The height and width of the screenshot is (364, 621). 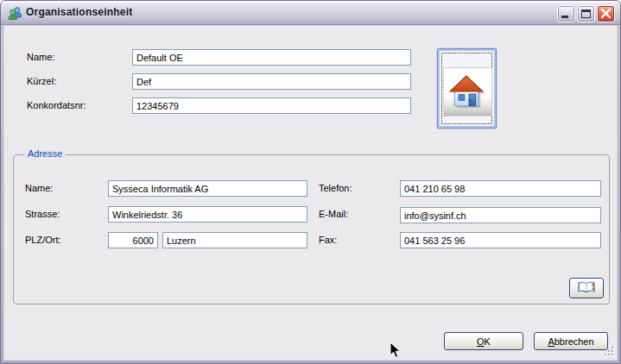 What do you see at coordinates (311, 13) in the screenshot?
I see `titlebar: Organisationseinheit` at bounding box center [311, 13].